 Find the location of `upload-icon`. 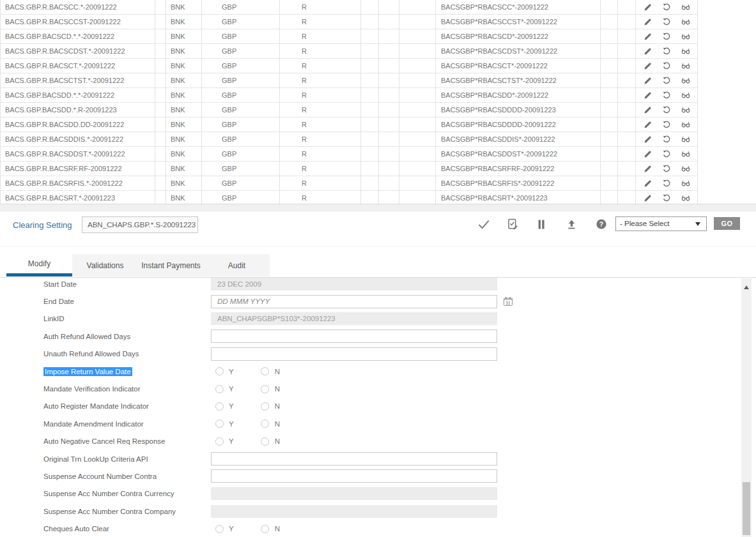

upload-icon is located at coordinates (571, 224).